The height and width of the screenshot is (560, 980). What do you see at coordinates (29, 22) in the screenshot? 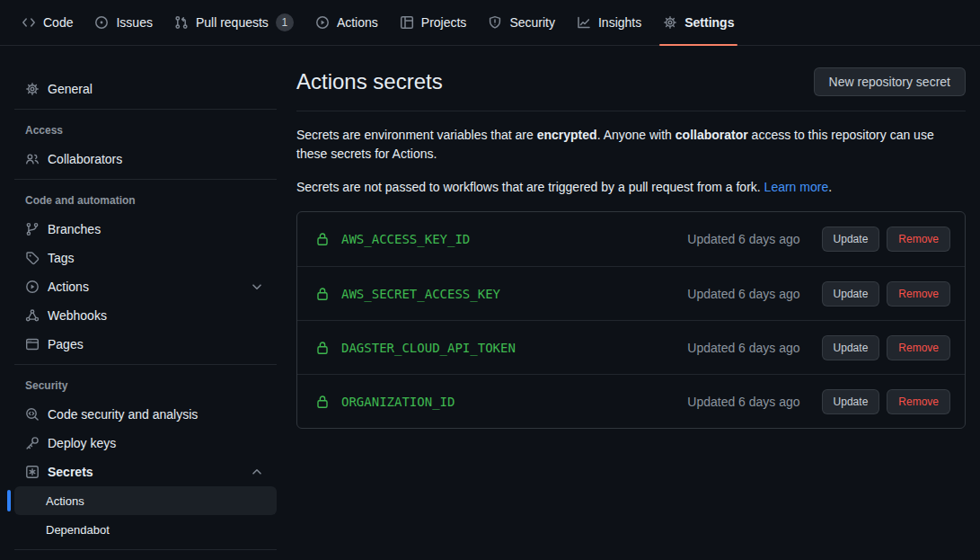
I see `code-icon` at bounding box center [29, 22].